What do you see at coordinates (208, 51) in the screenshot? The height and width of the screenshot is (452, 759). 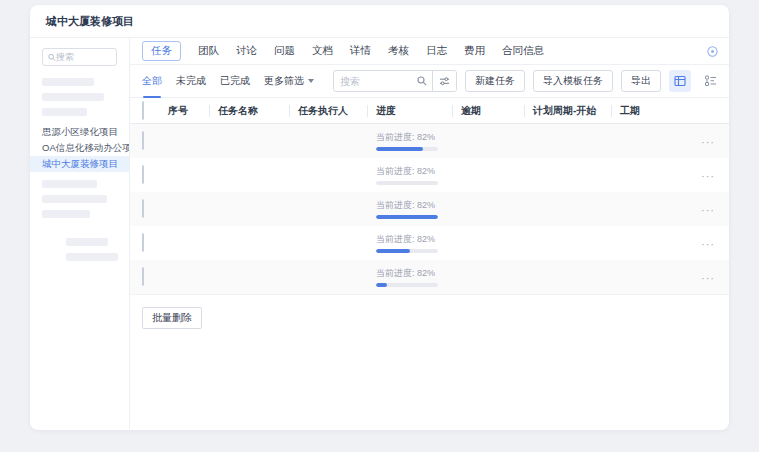 I see `tab-team: 团队` at bounding box center [208, 51].